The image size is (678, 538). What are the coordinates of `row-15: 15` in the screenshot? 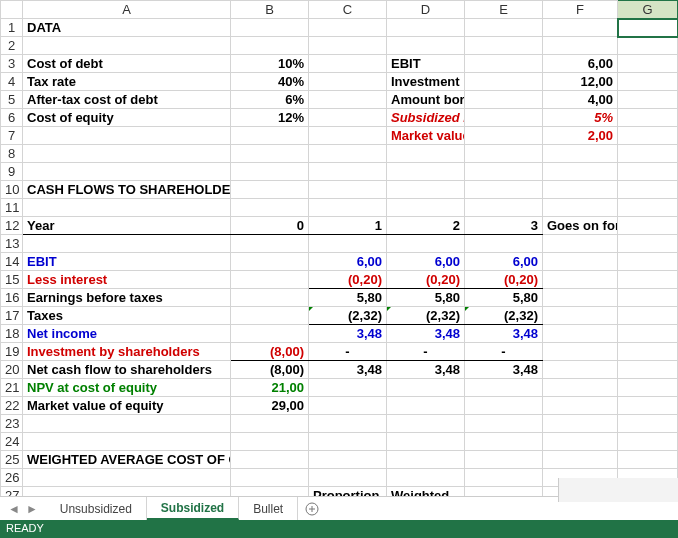 It's located at (12, 280).